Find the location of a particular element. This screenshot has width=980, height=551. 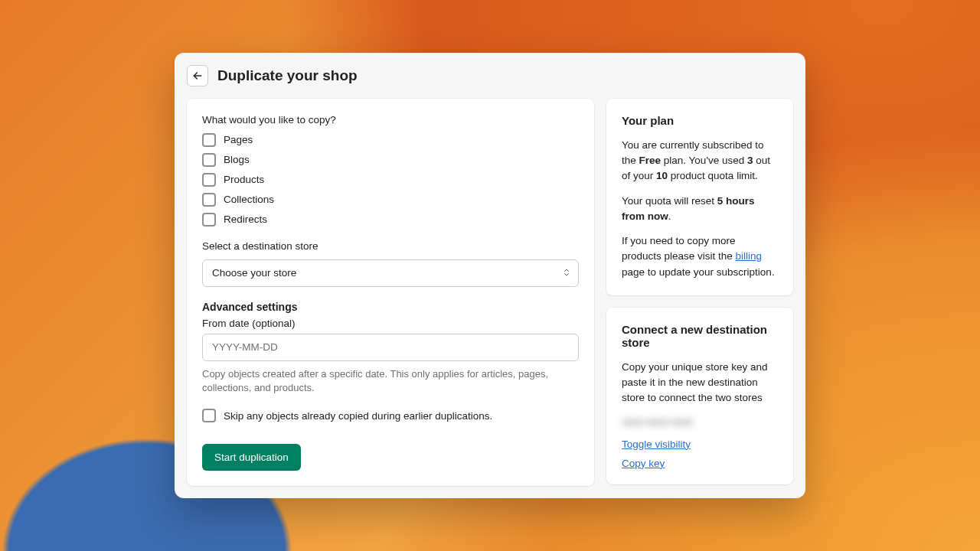

plan-reset: Your quota will reset 5 hours from now. is located at coordinates (700, 210).